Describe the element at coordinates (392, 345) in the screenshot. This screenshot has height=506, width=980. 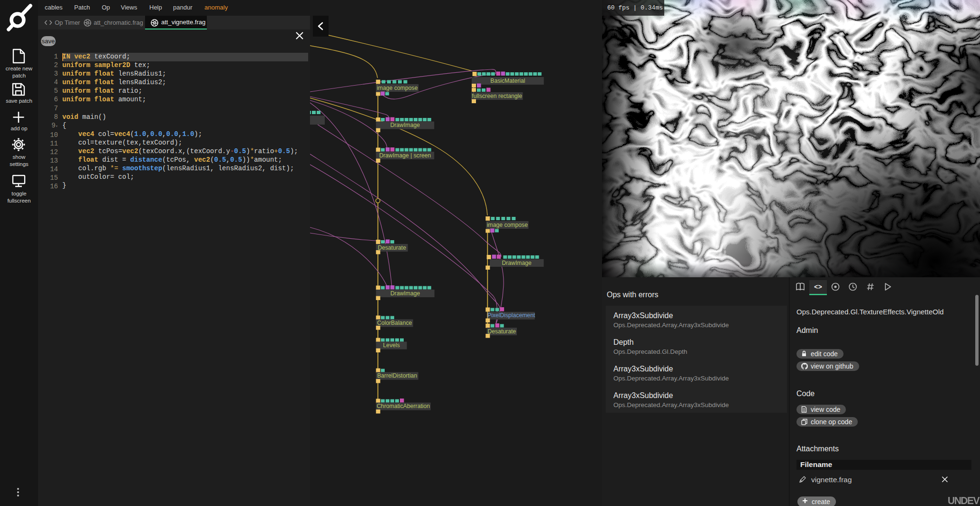
I see `svg-text: Levels` at that location.